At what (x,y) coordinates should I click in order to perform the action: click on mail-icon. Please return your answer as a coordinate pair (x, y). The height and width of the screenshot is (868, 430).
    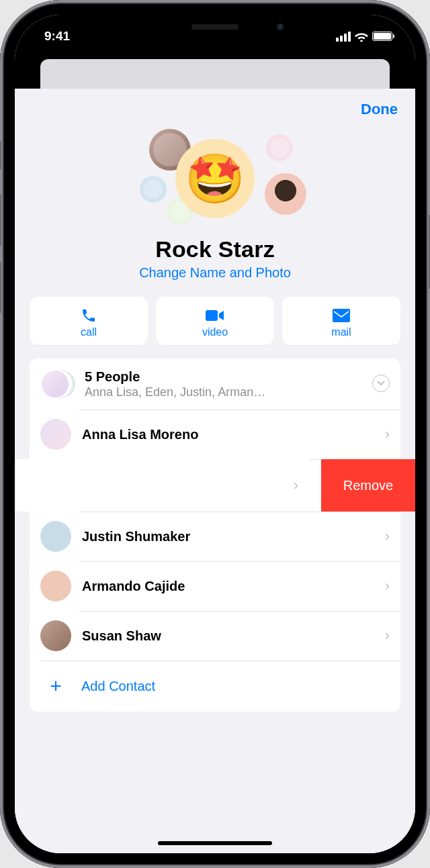
    Looking at the image, I should click on (341, 316).